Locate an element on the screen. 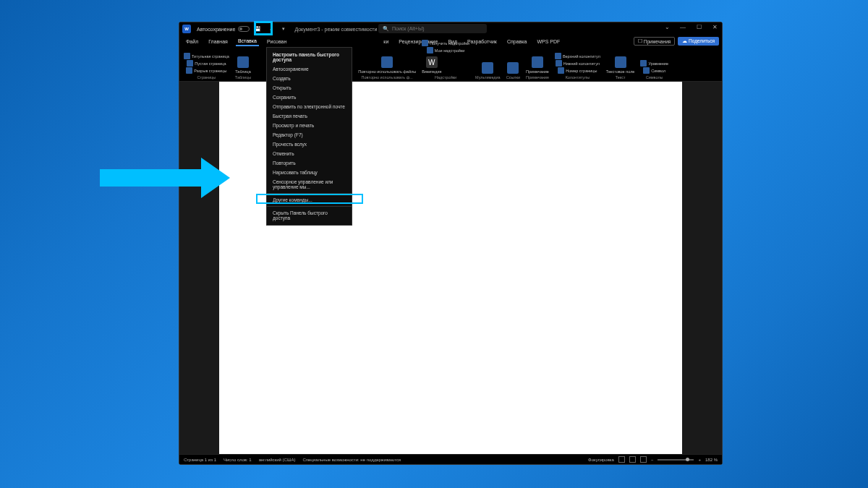 This screenshot has height=488, width=868. statusbar: Страница 1 из 1 Число слов: 1 английский… is located at coordinates (451, 459).